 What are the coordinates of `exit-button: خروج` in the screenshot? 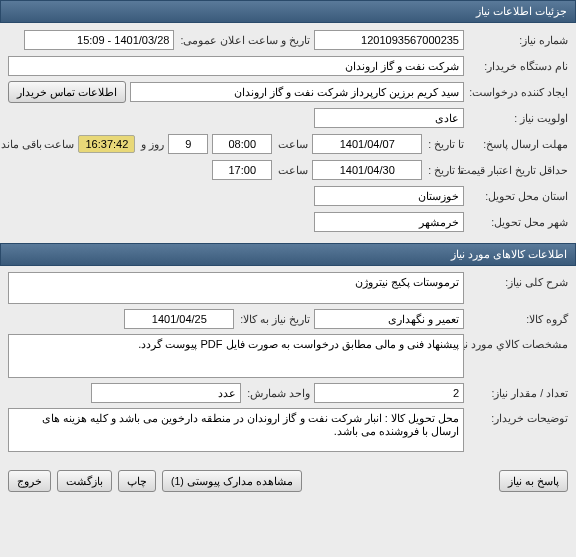 It's located at (30, 481).